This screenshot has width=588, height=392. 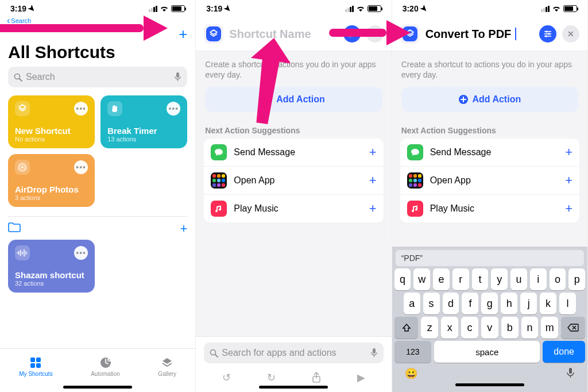 I want to click on divider, so click(x=98, y=216).